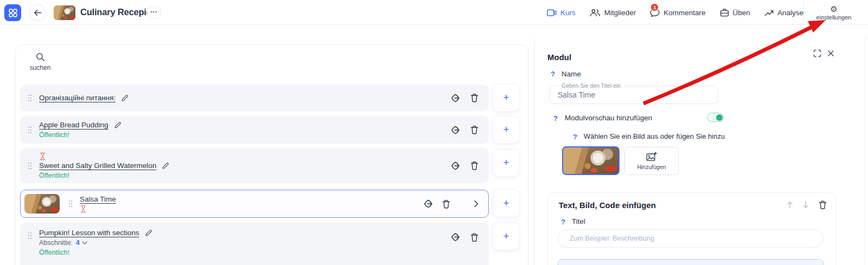 This screenshot has width=868, height=265. What do you see at coordinates (56, 243) in the screenshot?
I see `sections-label: Abschnitte:` at bounding box center [56, 243].